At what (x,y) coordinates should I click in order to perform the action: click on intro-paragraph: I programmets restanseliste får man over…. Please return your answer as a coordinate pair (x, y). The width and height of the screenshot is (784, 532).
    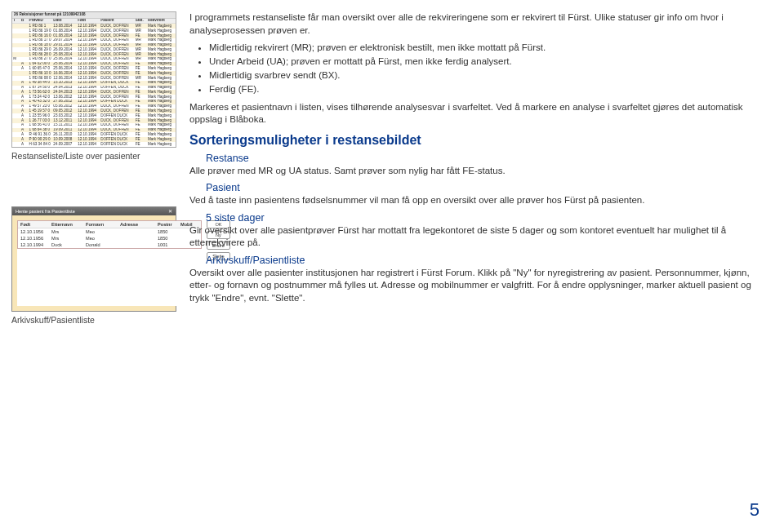
    Looking at the image, I should click on (476, 24).